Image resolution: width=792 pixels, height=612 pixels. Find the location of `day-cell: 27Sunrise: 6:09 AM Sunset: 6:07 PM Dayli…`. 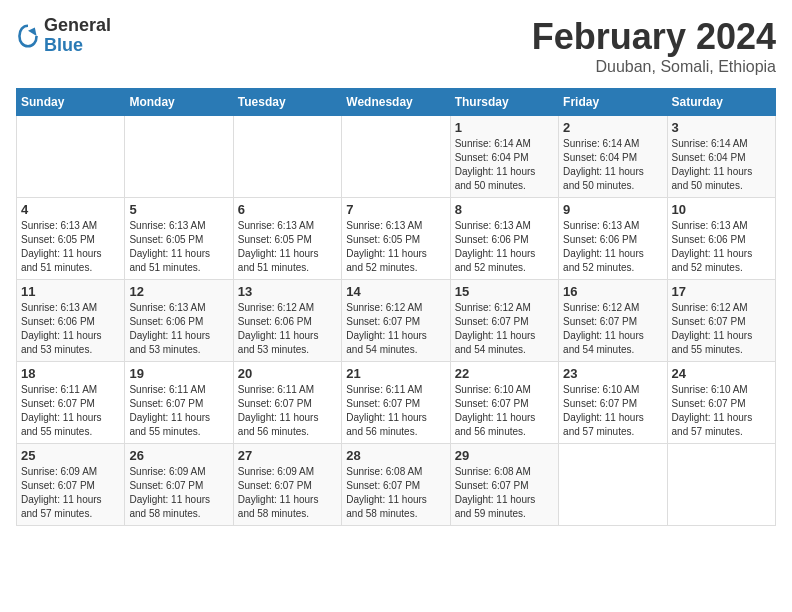

day-cell: 27Sunrise: 6:09 AM Sunset: 6:07 PM Dayli… is located at coordinates (287, 485).